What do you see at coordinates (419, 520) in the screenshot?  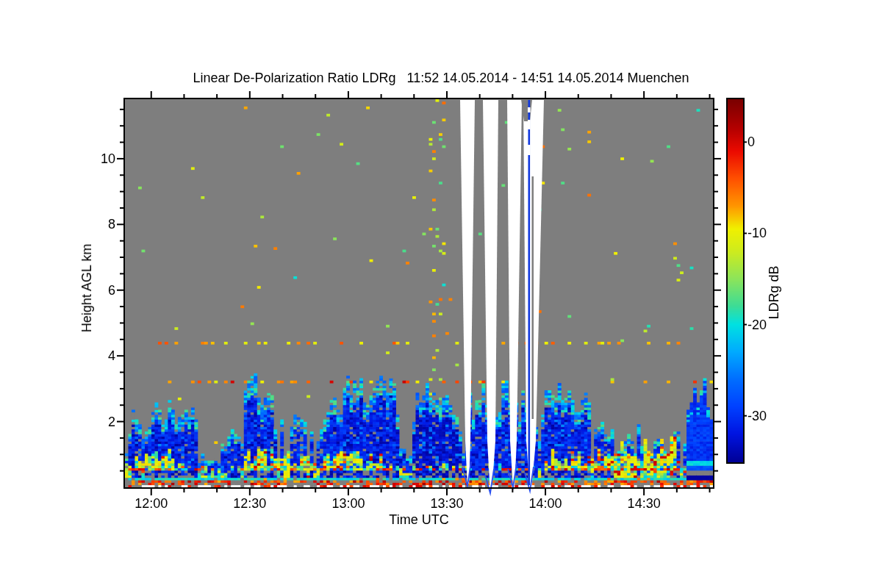 I see `x-axis-title: Time UTC` at bounding box center [419, 520].